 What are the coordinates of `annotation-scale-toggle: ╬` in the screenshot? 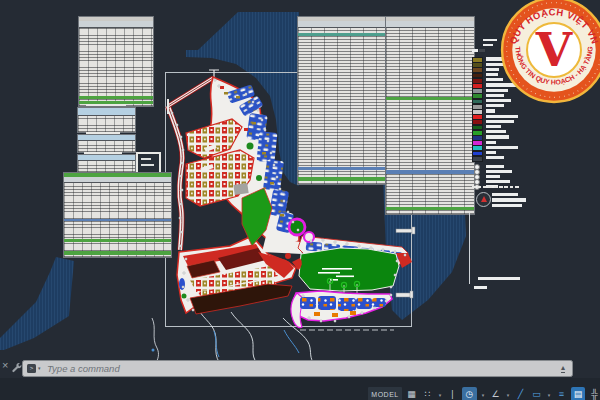 It's located at (594, 394).